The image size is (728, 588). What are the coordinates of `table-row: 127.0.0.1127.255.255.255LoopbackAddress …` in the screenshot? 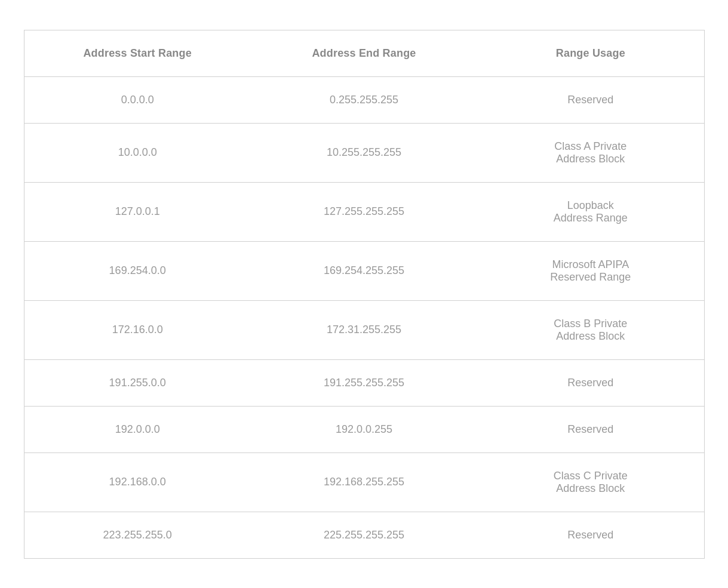 It's located at (364, 211).